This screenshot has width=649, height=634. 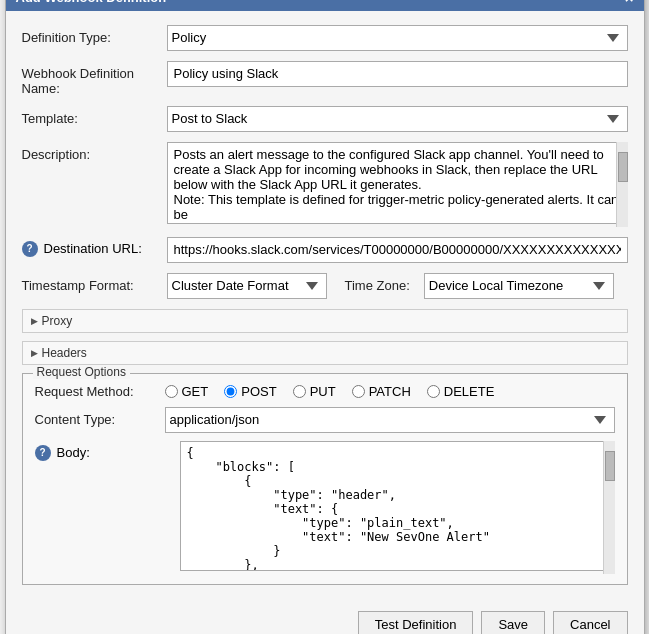 What do you see at coordinates (74, 452) in the screenshot?
I see `body-label: Body:` at bounding box center [74, 452].